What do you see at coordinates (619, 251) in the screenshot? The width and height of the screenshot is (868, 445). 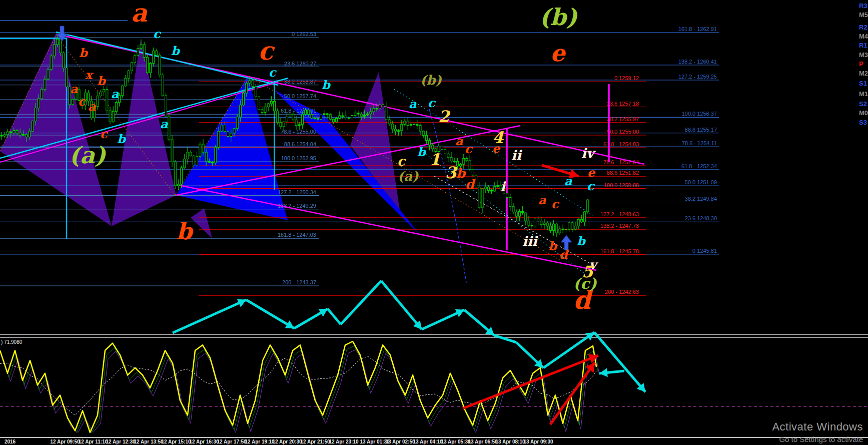 I see `fib-label-red-10: 161.8 - 1245.78` at bounding box center [619, 251].